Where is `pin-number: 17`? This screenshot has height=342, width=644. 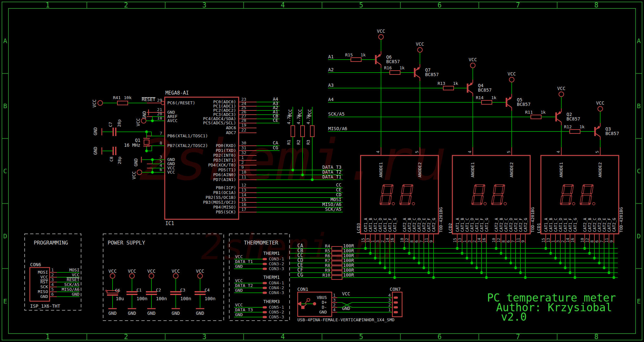 pin-number: 17 is located at coordinates (244, 209).